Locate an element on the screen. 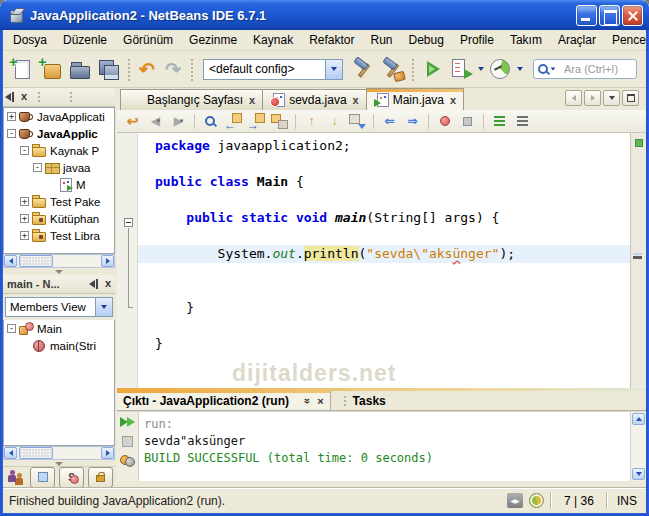  open-project-button is located at coordinates (80, 70).